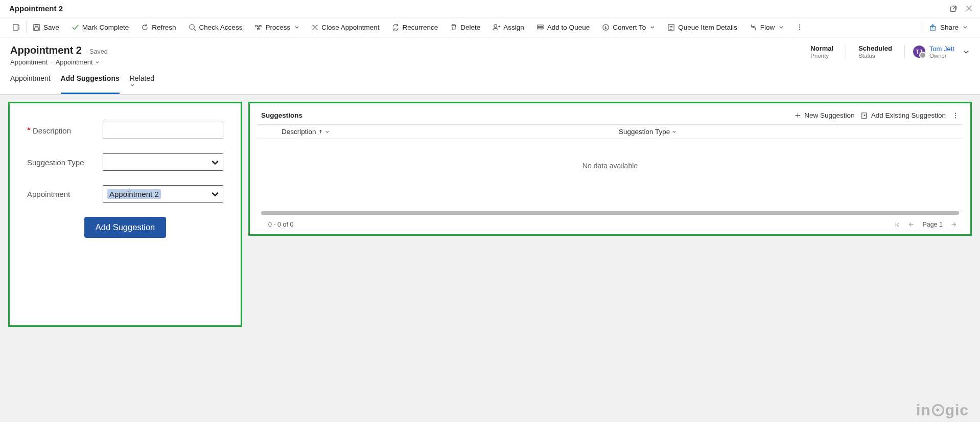  I want to click on grid-title: Suggestions, so click(282, 116).